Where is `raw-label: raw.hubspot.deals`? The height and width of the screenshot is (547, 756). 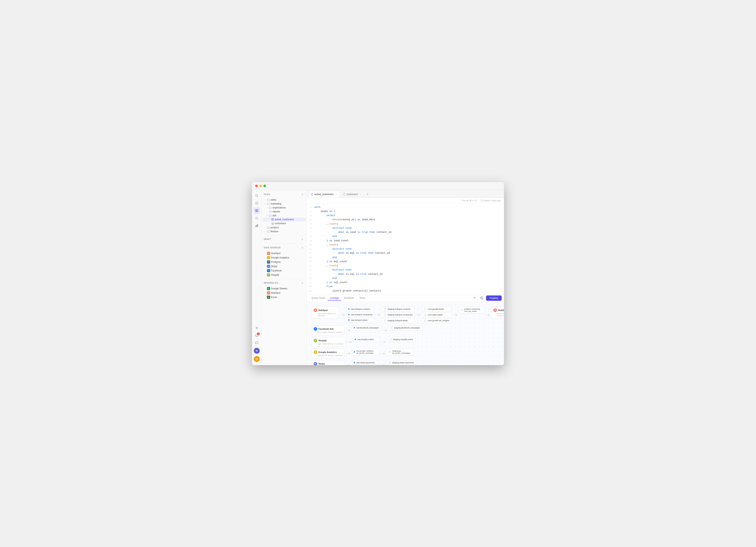 raw-label: raw.hubspot.deals is located at coordinates (359, 320).